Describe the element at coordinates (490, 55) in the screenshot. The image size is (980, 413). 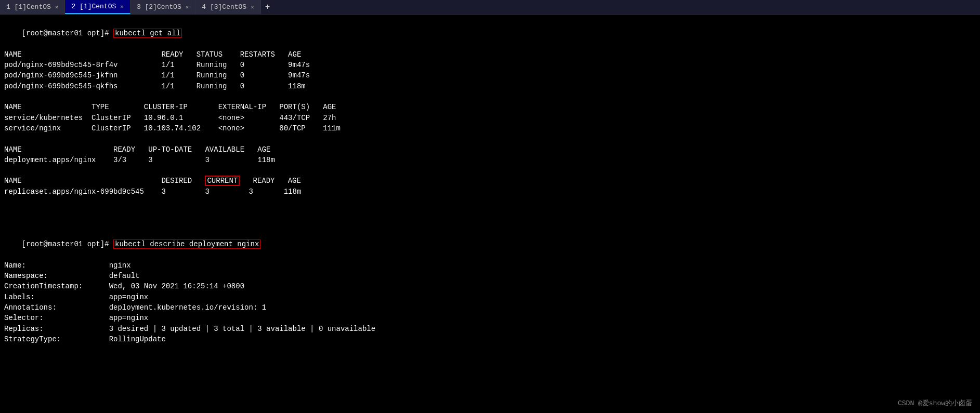
I see `terminal-line-2: NAME READY STATUS RESTARTS AGE` at that location.